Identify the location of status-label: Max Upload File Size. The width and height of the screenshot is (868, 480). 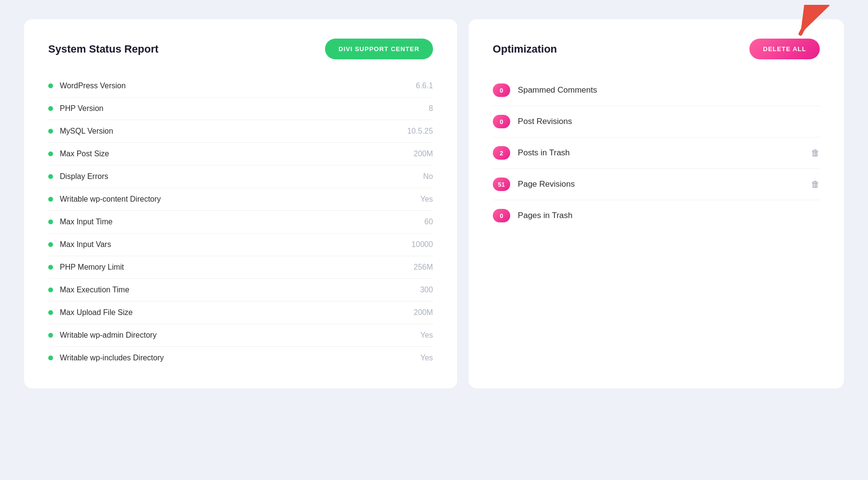
(96, 313).